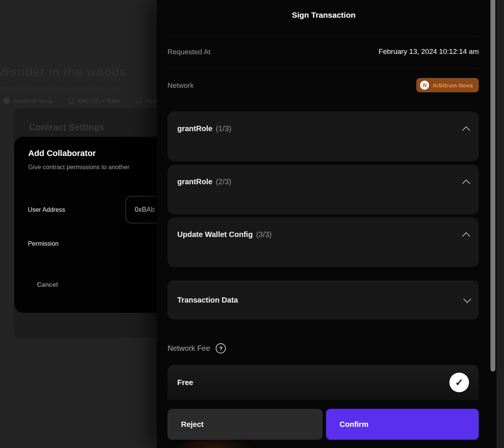  I want to click on view-link-label: View, so click(152, 101).